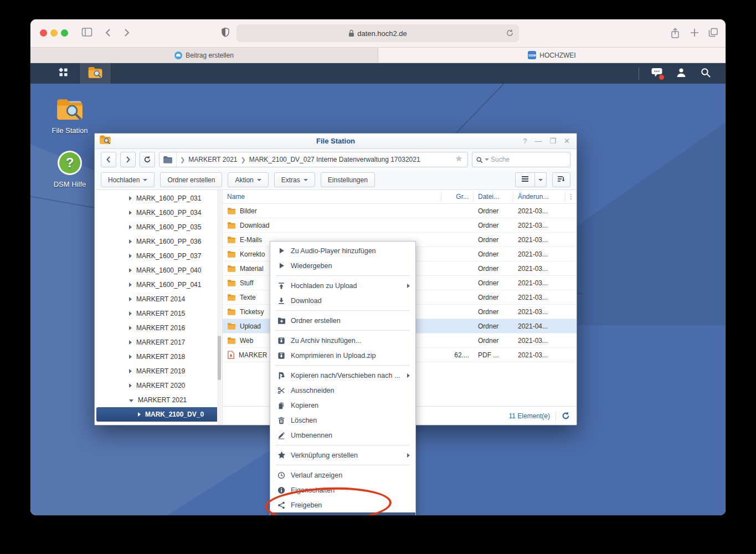 Image resolution: width=756 pixels, height=554 pixels. Describe the element at coordinates (158, 256) in the screenshot. I see `tree-item-mark-1600-pp-037: MARK_1600_PP_037` at that location.